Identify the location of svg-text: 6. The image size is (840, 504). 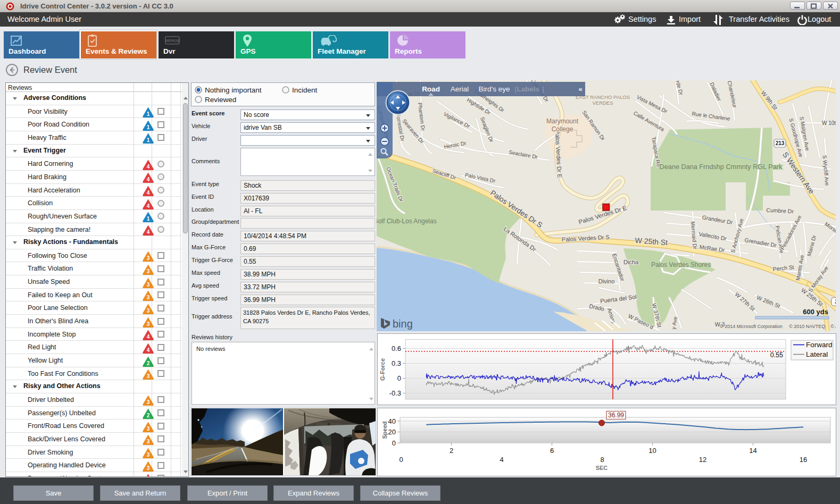
(552, 451).